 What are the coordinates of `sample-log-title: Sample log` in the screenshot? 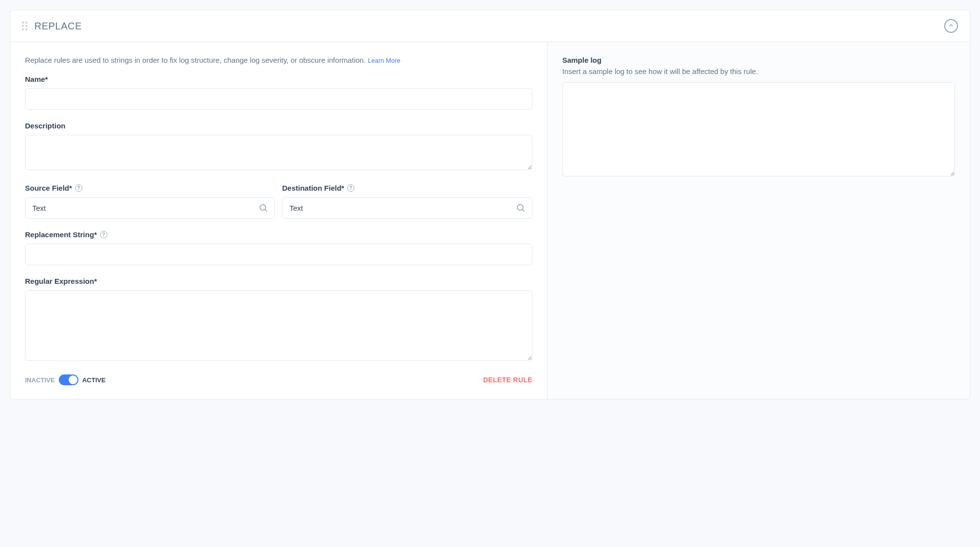 It's located at (759, 60).